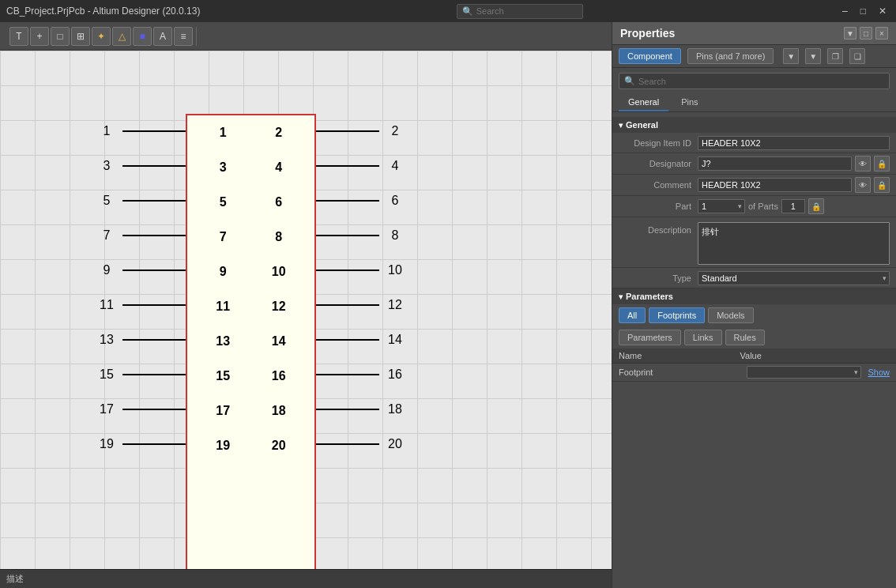  What do you see at coordinates (40, 36) in the screenshot?
I see `tool-add-btn: +` at bounding box center [40, 36].